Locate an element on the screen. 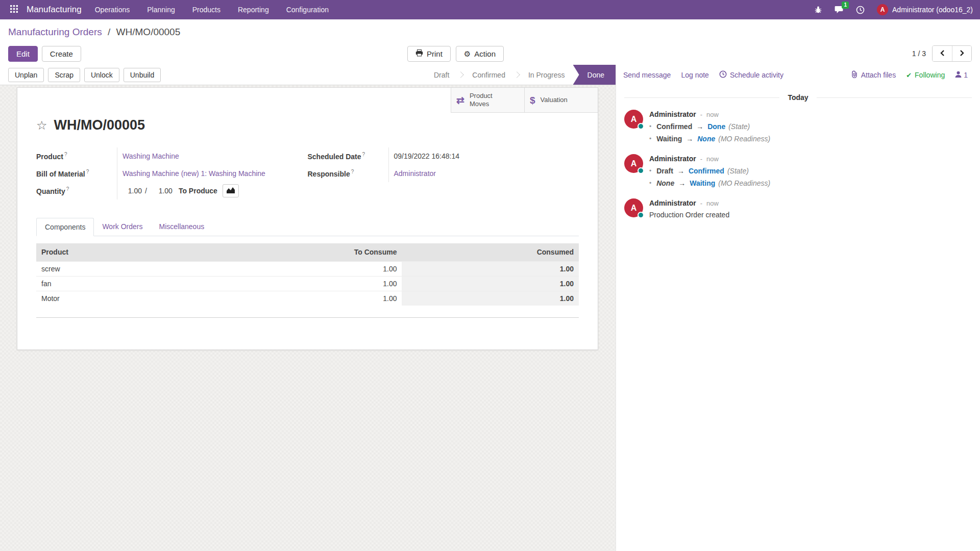 This screenshot has height=551, width=980. menu-operations: Operations is located at coordinates (112, 10).